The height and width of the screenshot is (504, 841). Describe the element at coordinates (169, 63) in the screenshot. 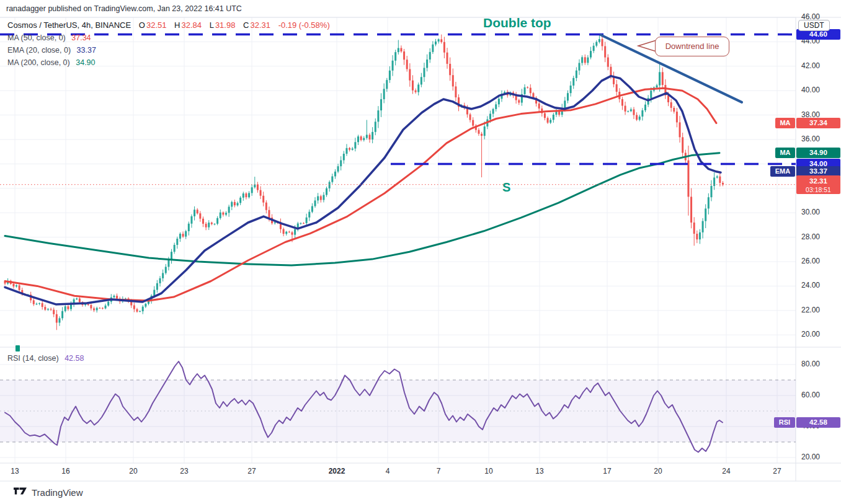

I see `indicator-row-ma200: MA (200, close, 0) 34.90` at that location.